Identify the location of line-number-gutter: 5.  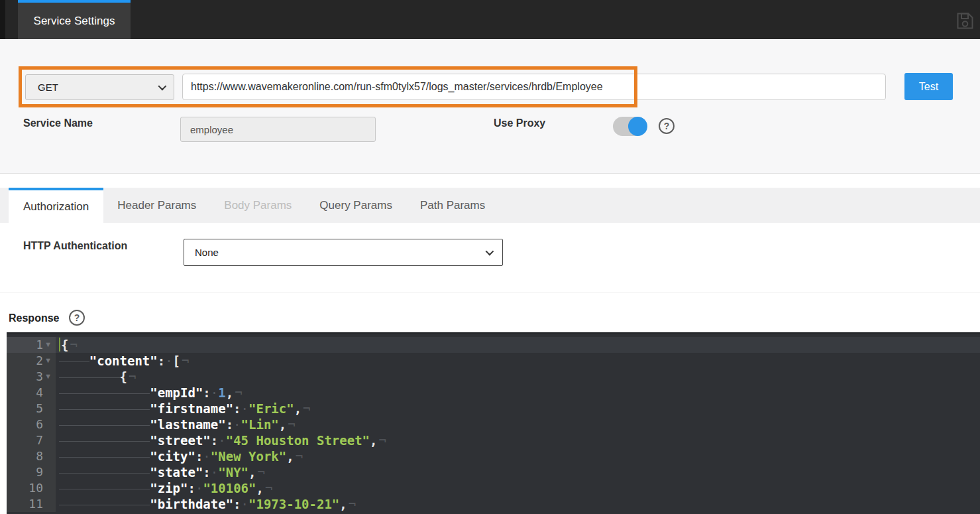
(31, 409).